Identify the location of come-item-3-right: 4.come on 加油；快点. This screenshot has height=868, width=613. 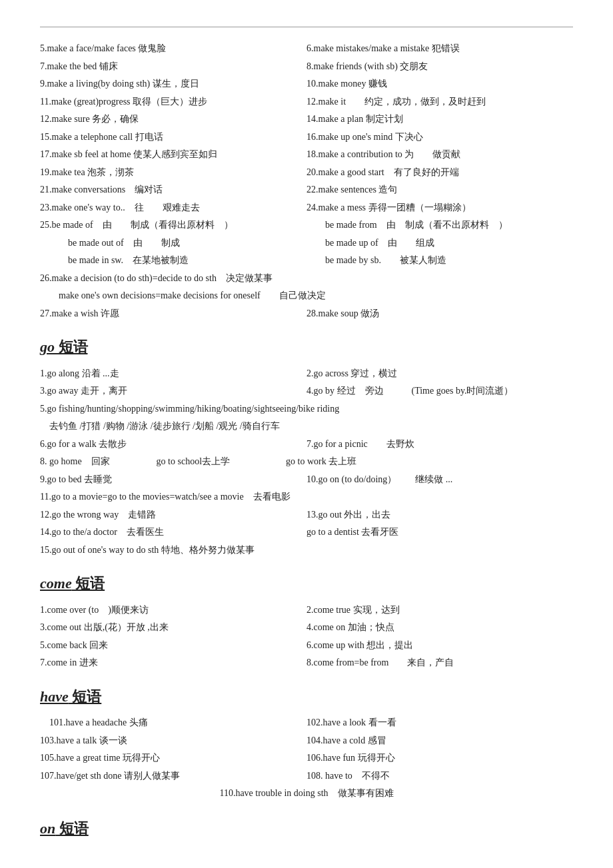
(440, 628).